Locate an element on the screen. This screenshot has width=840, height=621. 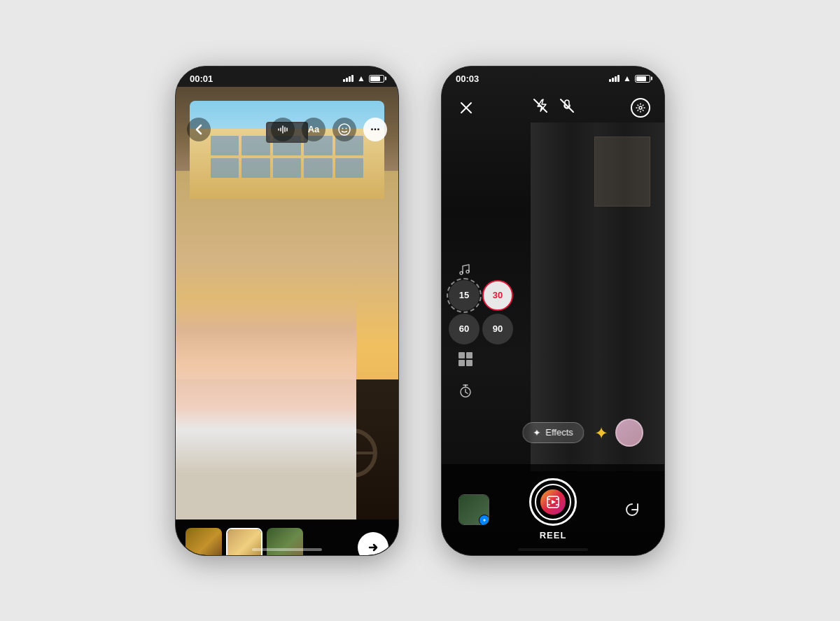
capture-button-wrap: REEL is located at coordinates (553, 510).